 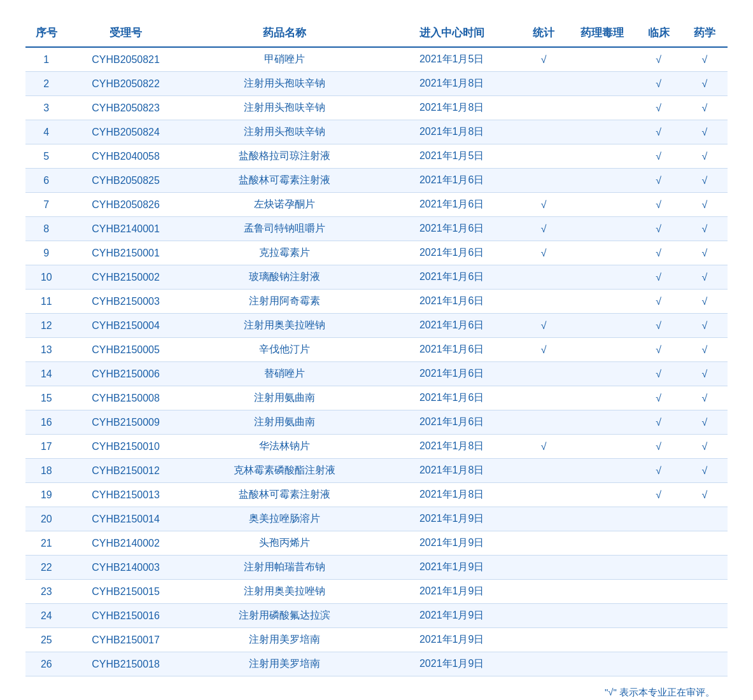 I want to click on cell-id: 7, so click(x=46, y=205).